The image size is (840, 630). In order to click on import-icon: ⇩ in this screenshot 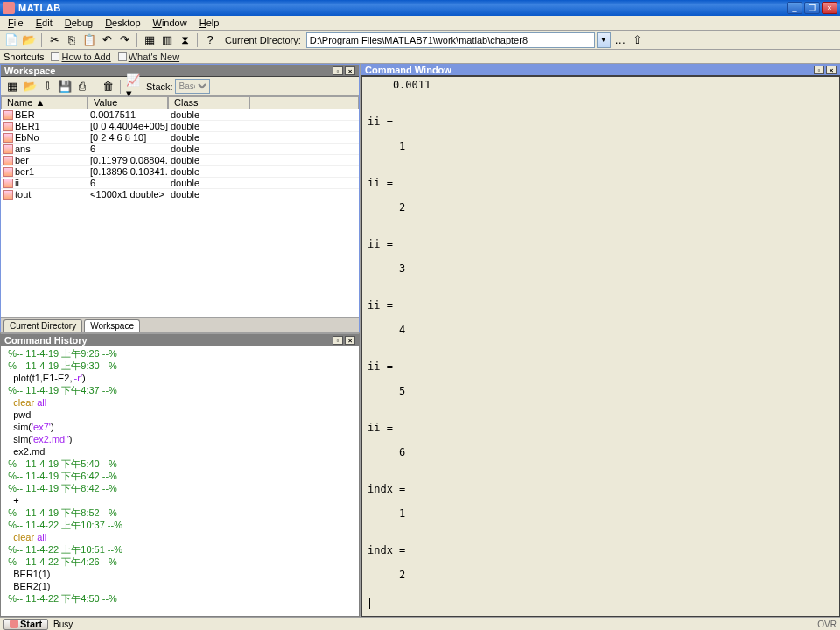, I will do `click(47, 87)`.